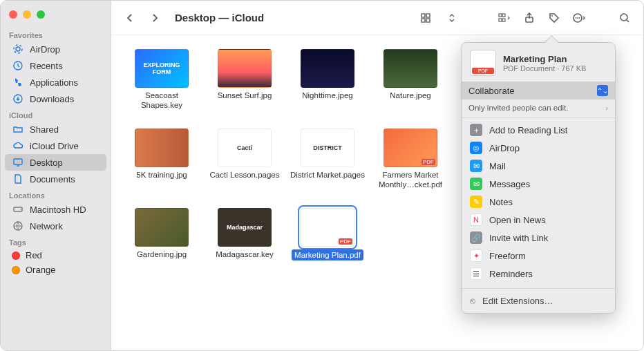 This screenshot has width=644, height=351. Describe the element at coordinates (46, 227) in the screenshot. I see `sidebar-item-label: Network` at that location.